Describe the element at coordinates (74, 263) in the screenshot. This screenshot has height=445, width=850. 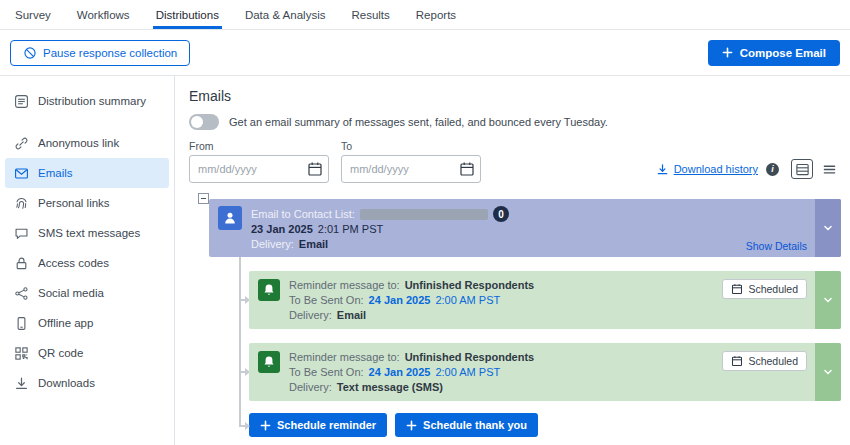
I see `sidebar-item-label: Access codes` at that location.